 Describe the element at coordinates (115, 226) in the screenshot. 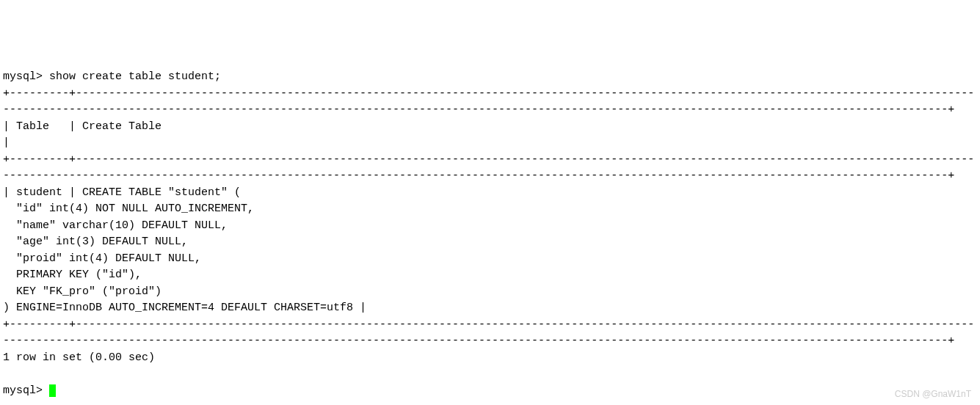

I see `table-data-line: "name" varchar(10) DEFAULT NULL,` at that location.